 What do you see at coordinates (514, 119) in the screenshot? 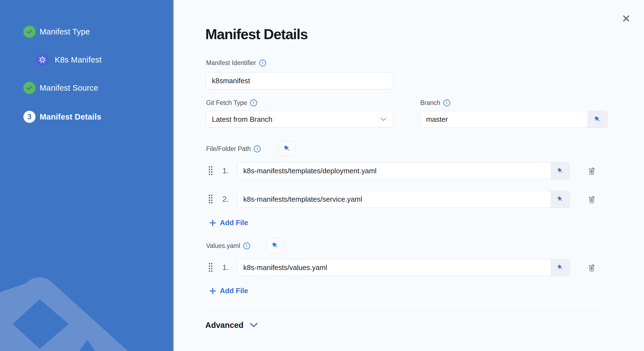
I see `branch-field` at bounding box center [514, 119].